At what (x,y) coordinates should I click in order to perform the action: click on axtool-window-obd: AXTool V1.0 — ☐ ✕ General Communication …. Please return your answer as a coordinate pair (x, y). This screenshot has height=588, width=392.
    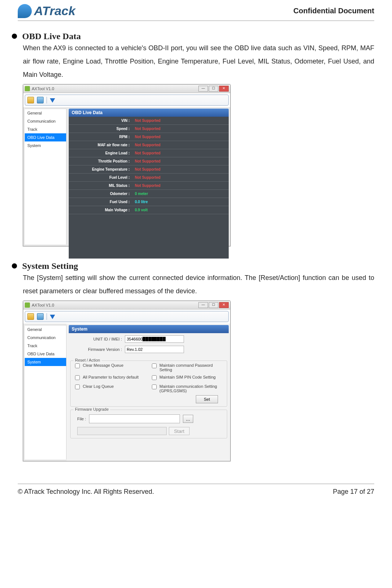
    Looking at the image, I should click on (127, 165).